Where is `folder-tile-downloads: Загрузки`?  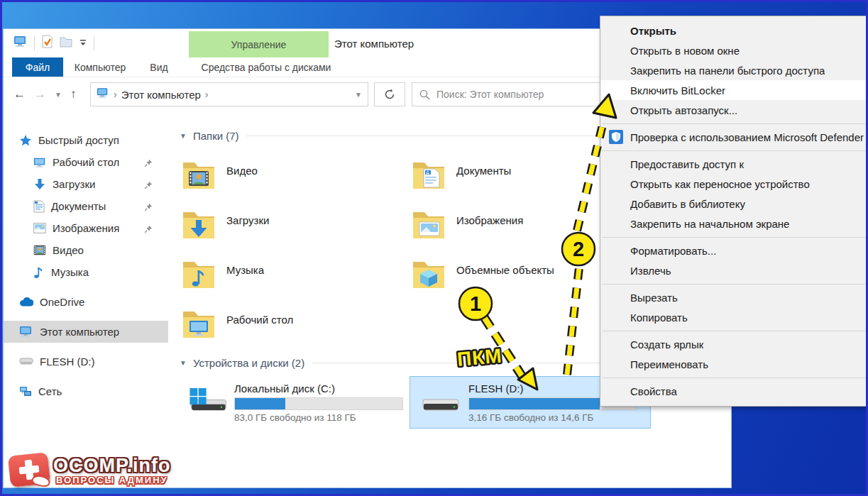 folder-tile-downloads: Загрузки is located at coordinates (295, 225).